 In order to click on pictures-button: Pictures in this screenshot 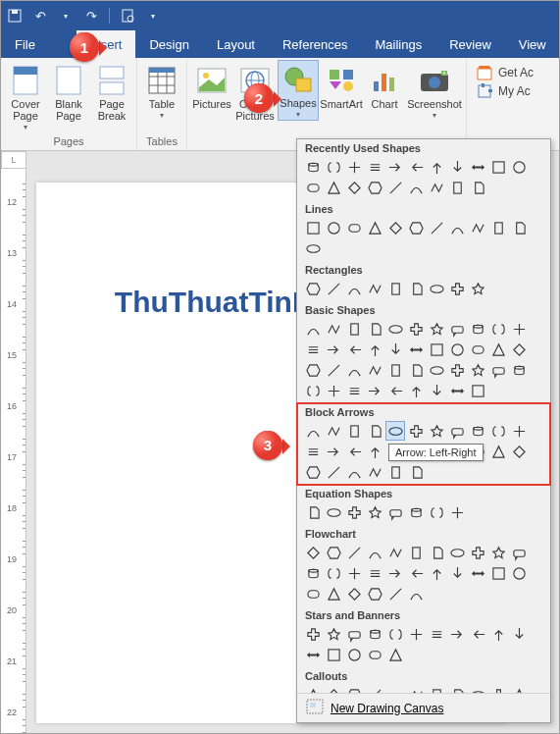, I will do `click(212, 85)`.